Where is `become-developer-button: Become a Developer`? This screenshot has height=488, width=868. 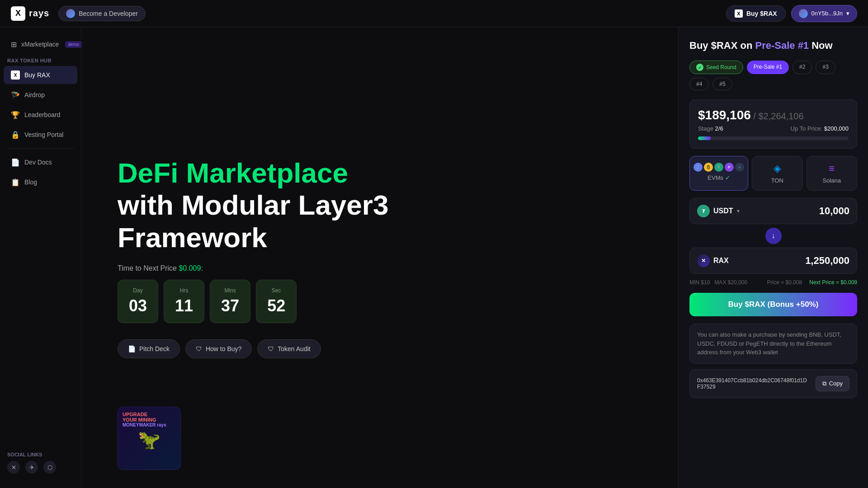
become-developer-button: Become a Developer is located at coordinates (102, 14).